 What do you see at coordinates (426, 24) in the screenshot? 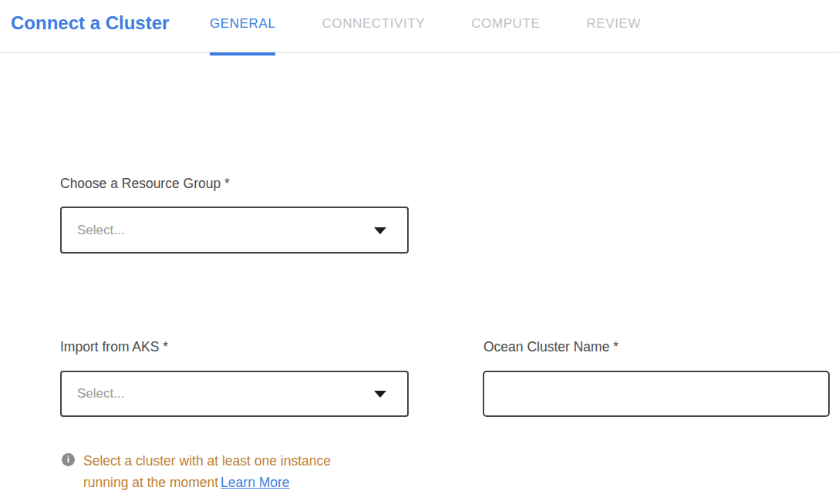
I see `wizard-tabs: GENERAL CONNECTIVITY COMPUTE REVIEW` at bounding box center [426, 24].